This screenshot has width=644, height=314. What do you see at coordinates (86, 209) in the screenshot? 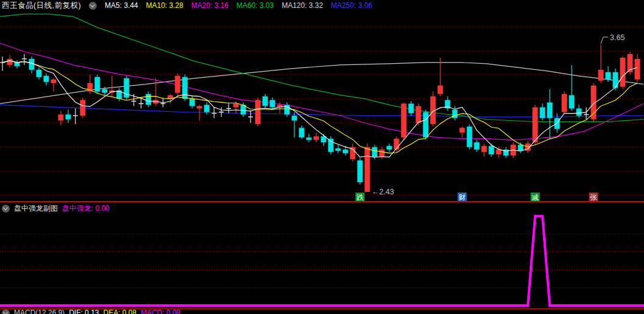
I see `indicator-value-label: 盘中强龙: 0.00` at bounding box center [86, 209].